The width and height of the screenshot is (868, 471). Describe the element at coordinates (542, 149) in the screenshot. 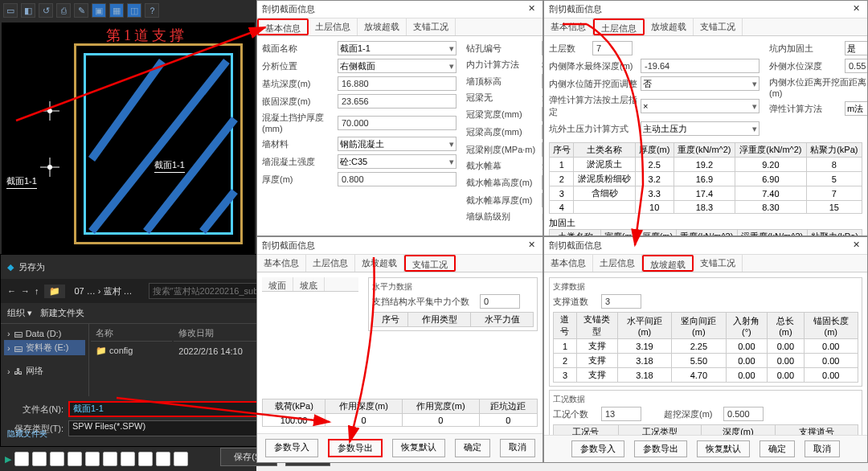

I see `beam-e-input` at that location.